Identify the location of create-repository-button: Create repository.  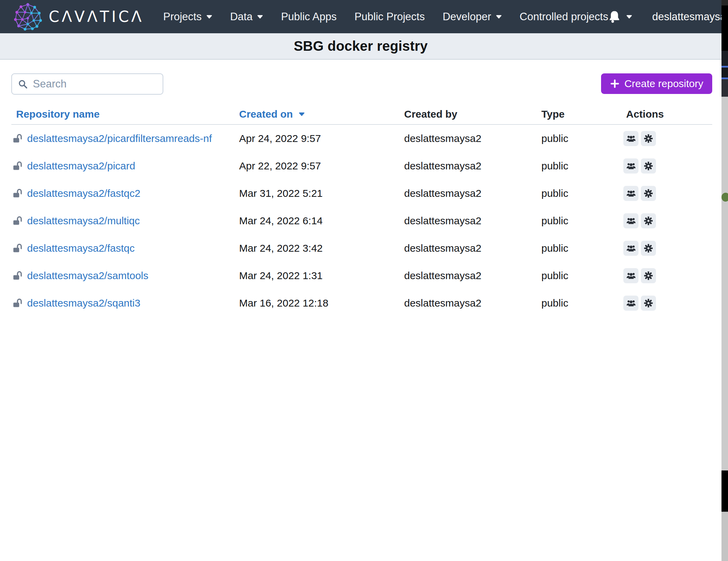
(657, 84).